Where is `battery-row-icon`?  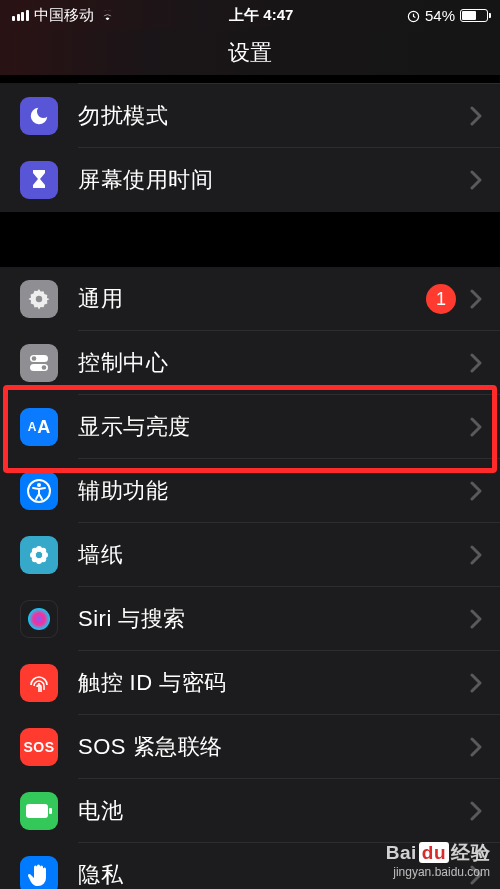 battery-row-icon is located at coordinates (39, 811).